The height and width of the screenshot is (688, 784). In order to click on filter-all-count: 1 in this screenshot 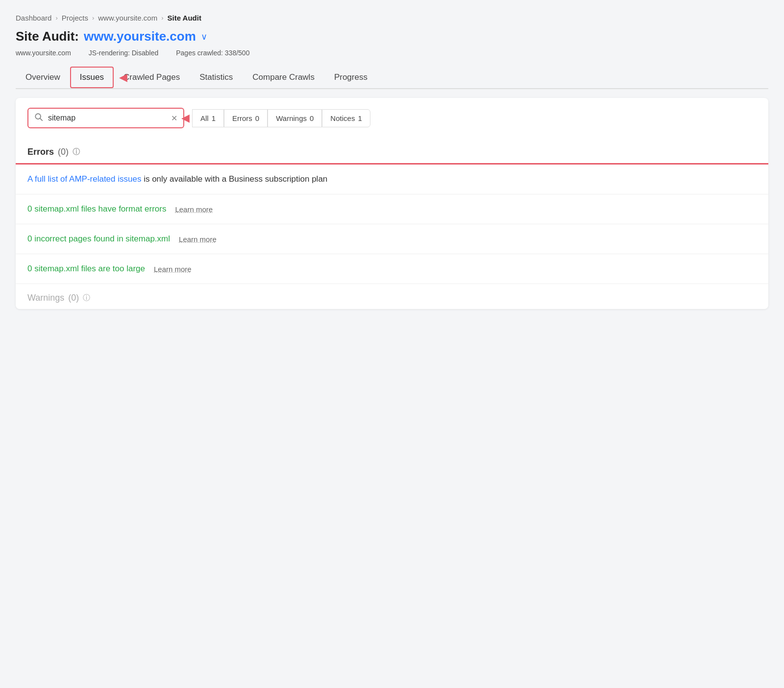, I will do `click(214, 119)`.